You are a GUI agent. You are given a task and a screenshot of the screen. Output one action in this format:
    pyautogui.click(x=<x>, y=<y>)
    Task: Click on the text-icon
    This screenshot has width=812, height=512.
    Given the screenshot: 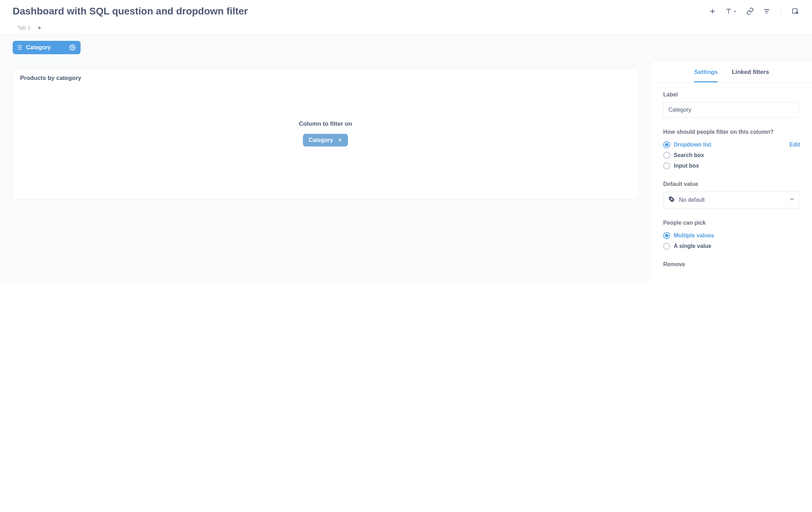 What is the action you would take?
    pyautogui.click(x=729, y=11)
    